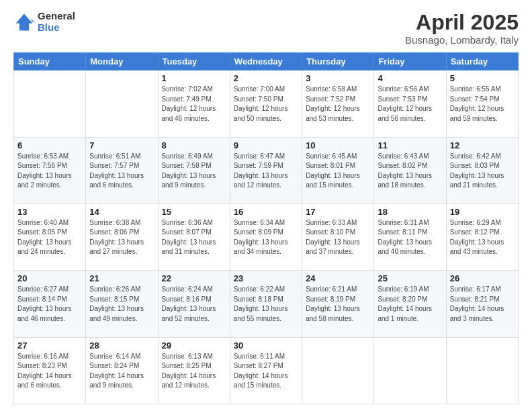 This screenshot has height=411, width=532. I want to click on day-number: 27, so click(50, 345).